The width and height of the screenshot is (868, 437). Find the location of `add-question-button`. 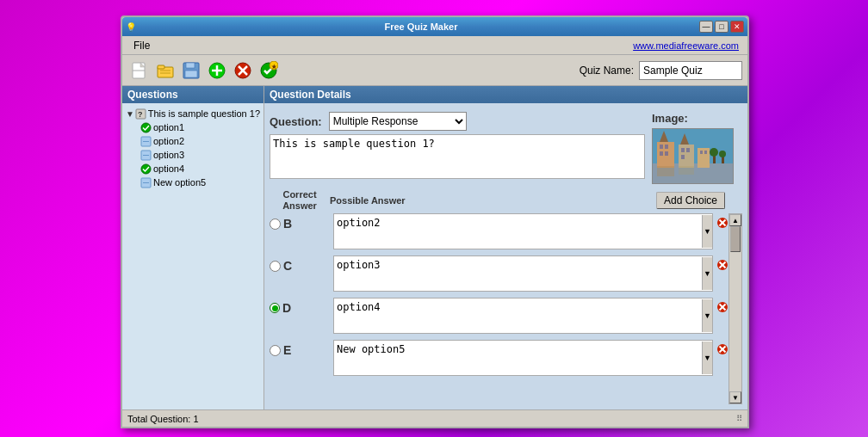

add-question-button is located at coordinates (217, 71).